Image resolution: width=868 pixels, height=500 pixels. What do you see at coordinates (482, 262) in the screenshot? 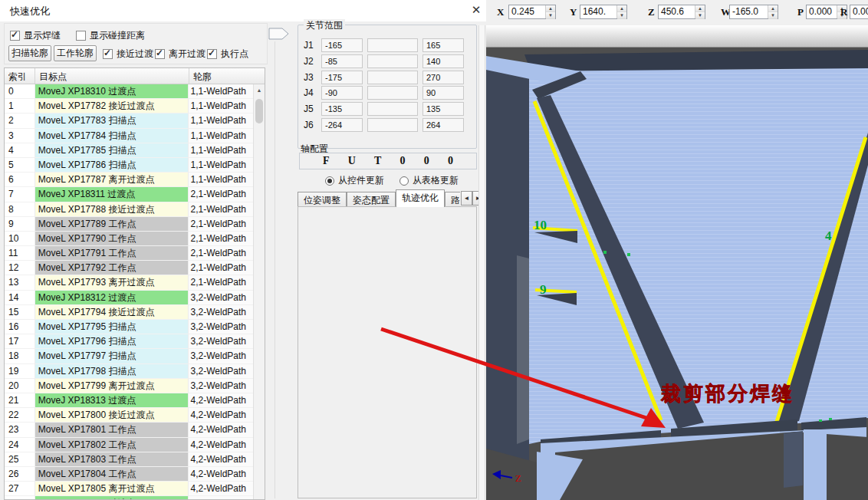
I see `middle-panel-scrollbar` at bounding box center [482, 262].